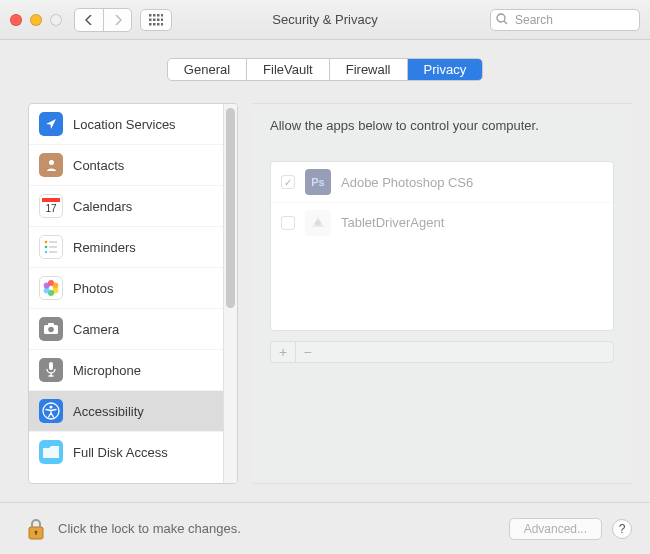 Image resolution: width=650 pixels, height=554 pixels. I want to click on add-button: +, so click(283, 352).